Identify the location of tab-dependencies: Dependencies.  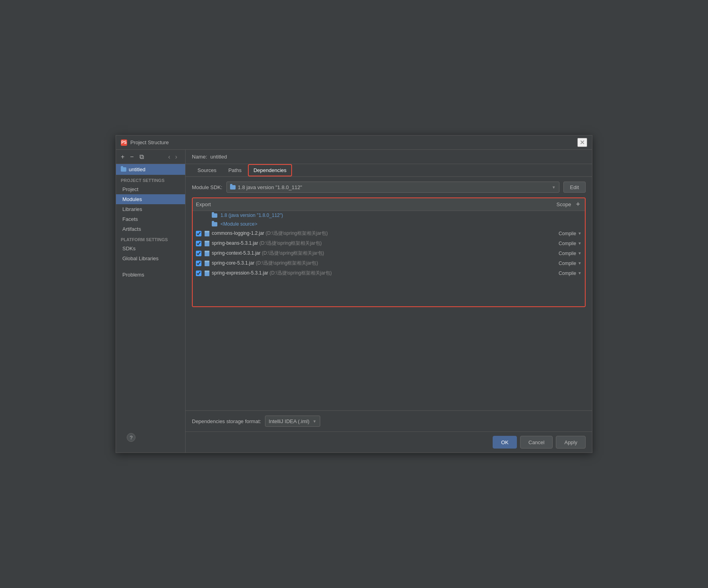
(270, 170).